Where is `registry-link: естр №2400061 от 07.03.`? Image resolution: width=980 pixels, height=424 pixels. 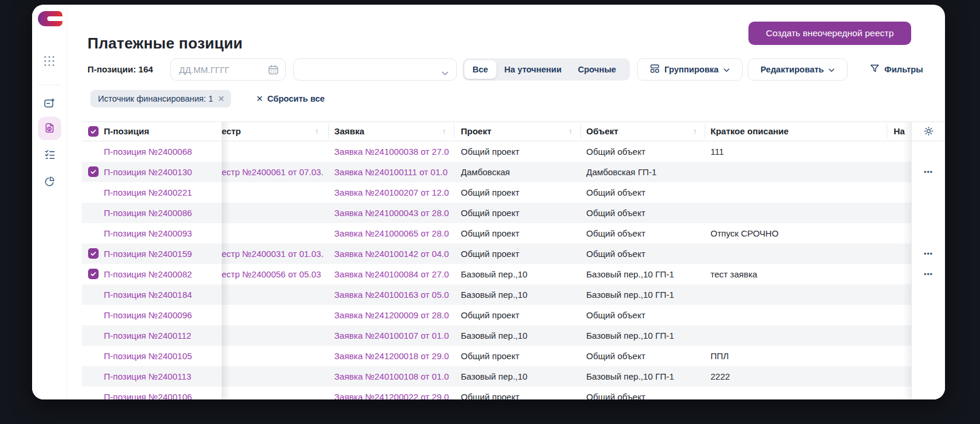 registry-link: естр №2400061 от 07.03. is located at coordinates (274, 172).